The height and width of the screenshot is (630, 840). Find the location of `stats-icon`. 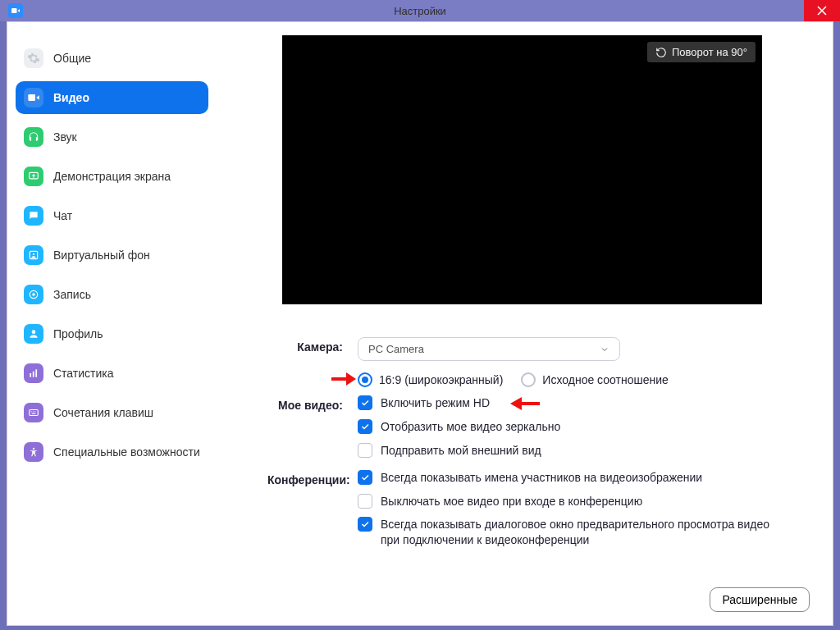

stats-icon is located at coordinates (34, 373).